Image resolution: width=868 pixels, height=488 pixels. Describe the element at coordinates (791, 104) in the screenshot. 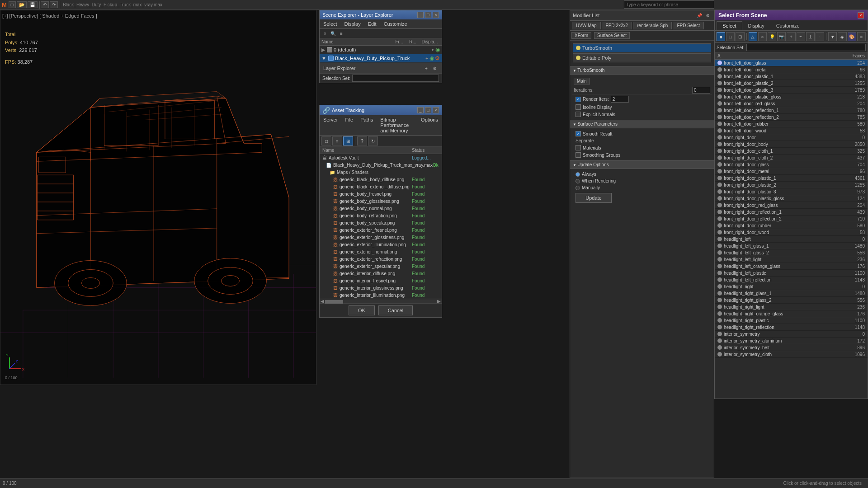

I see `obj-item-6: front_left_door_red_glass 204` at that location.